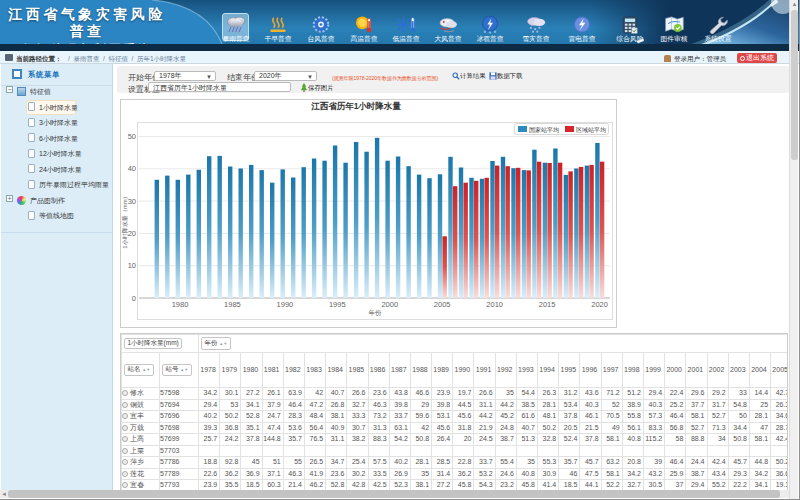 The height and width of the screenshot is (500, 800). Describe the element at coordinates (494, 304) in the screenshot. I see `svg-text: 2010` at that location.